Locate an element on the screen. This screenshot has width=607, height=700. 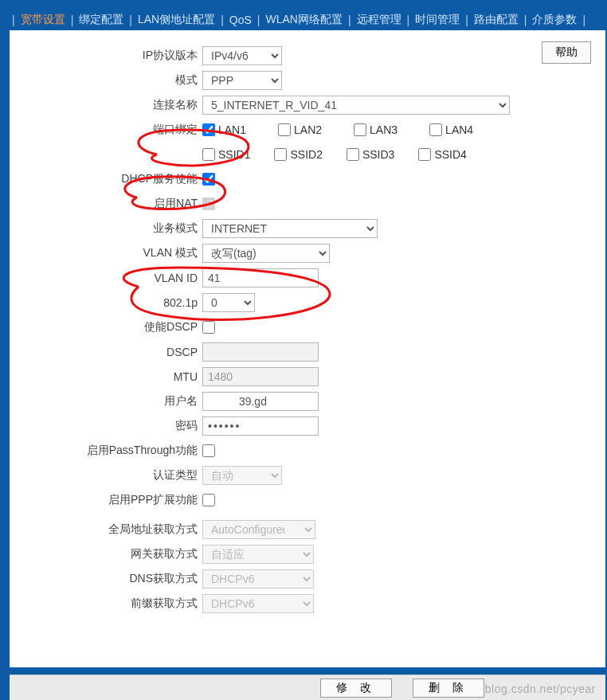
tab-broadband: 宽带设置 is located at coordinates (43, 20).